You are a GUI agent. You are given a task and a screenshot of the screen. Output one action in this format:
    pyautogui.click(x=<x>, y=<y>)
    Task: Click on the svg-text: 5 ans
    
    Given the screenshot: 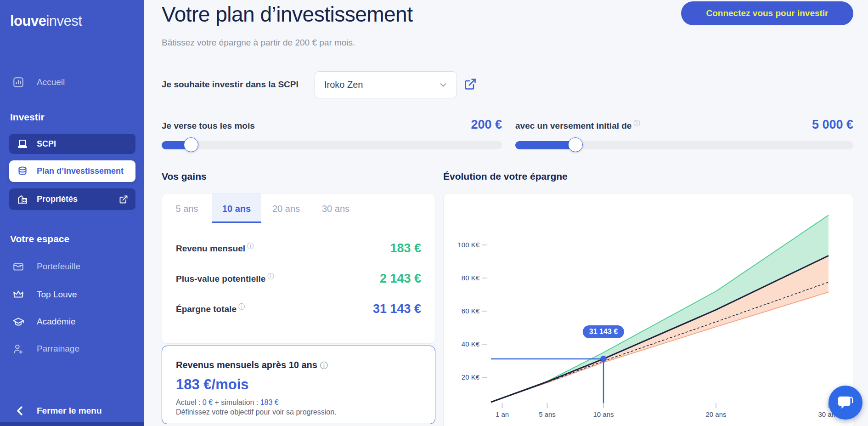 What is the action you would take?
    pyautogui.click(x=547, y=415)
    